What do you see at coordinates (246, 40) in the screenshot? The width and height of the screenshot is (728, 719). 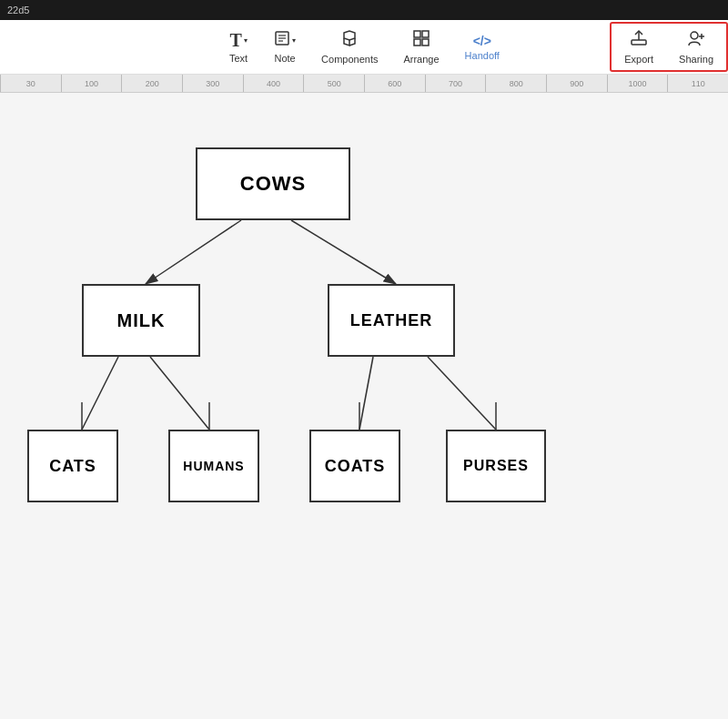 I see `toolbar-text-arrow: ▾` at bounding box center [246, 40].